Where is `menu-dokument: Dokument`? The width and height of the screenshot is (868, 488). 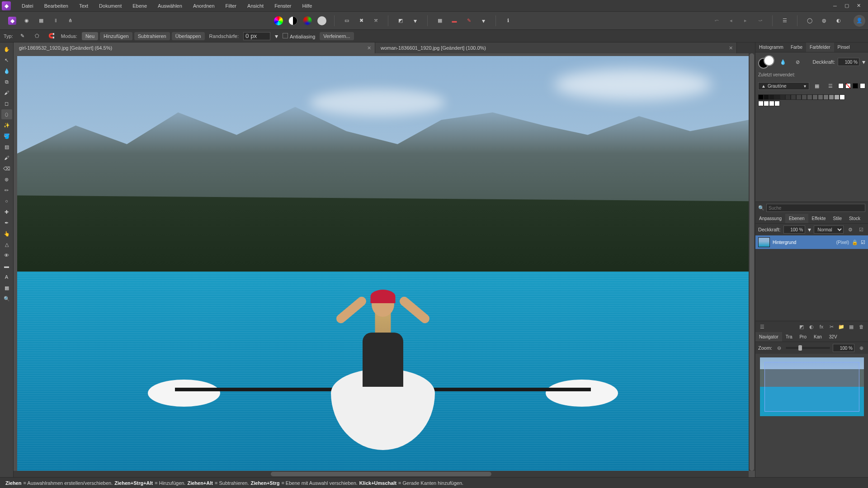 menu-dokument: Dokument is located at coordinates (110, 6).